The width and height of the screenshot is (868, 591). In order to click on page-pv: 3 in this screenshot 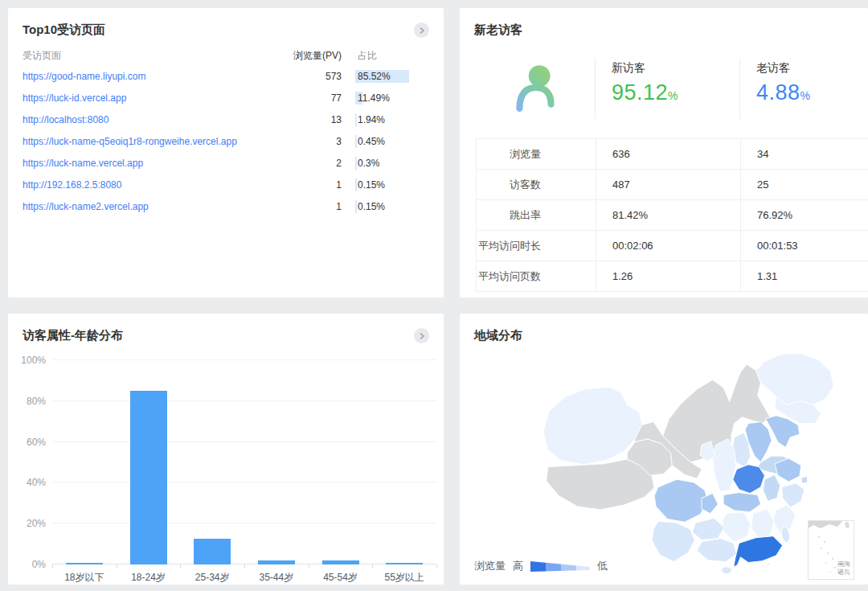, I will do `click(313, 142)`.